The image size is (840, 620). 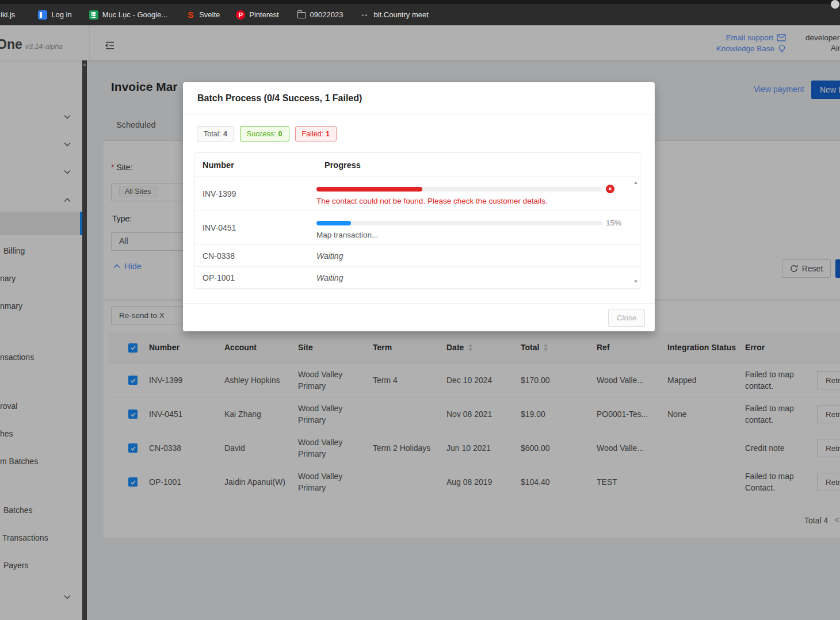 I want to click on close-button: Close, so click(x=627, y=317).